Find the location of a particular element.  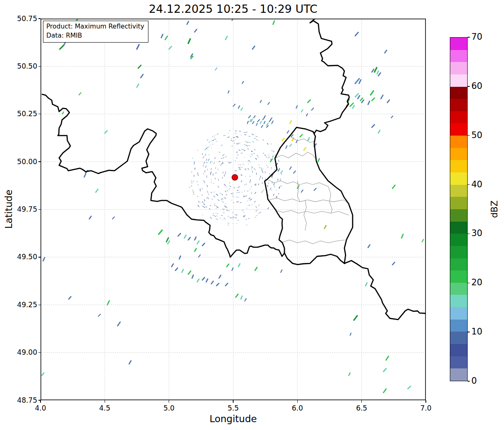

radar-location-marker is located at coordinates (235, 177).